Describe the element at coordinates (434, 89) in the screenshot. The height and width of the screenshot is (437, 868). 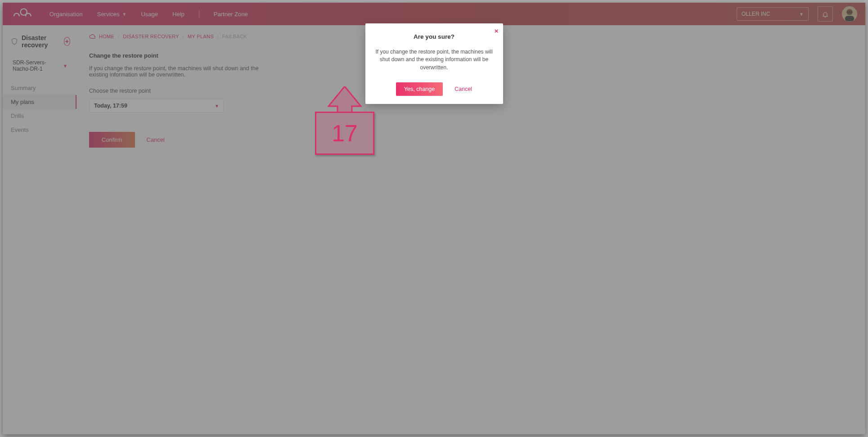
I see `modal-actions: Yes, change Cancel` at that location.